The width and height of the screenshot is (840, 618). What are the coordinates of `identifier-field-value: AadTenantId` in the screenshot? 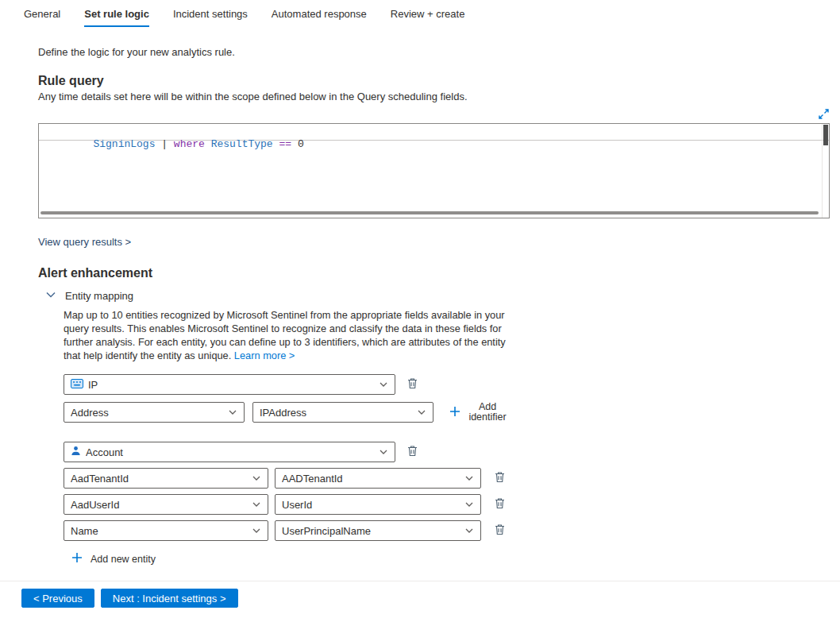 It's located at (159, 478).